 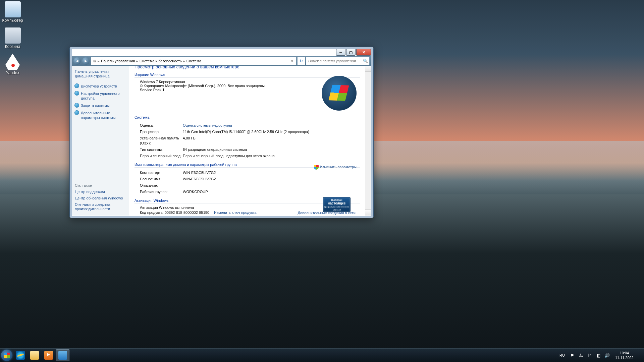 What do you see at coordinates (161, 186) in the screenshot?
I see `description-label: Описание:` at bounding box center [161, 186].